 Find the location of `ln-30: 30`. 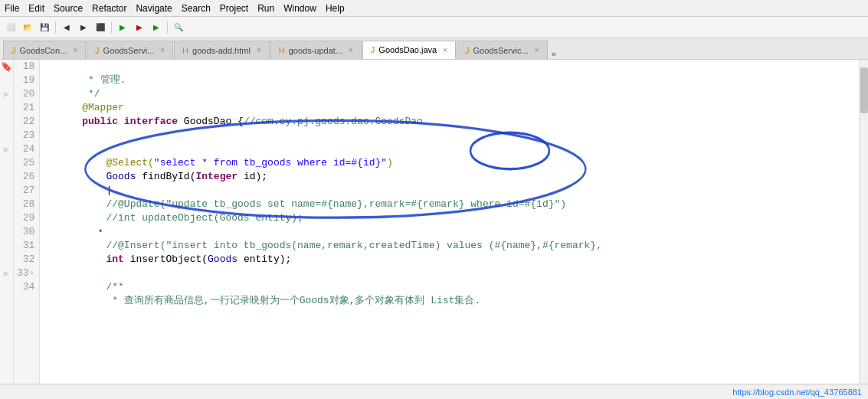

ln-30: 30 is located at coordinates (26, 232).